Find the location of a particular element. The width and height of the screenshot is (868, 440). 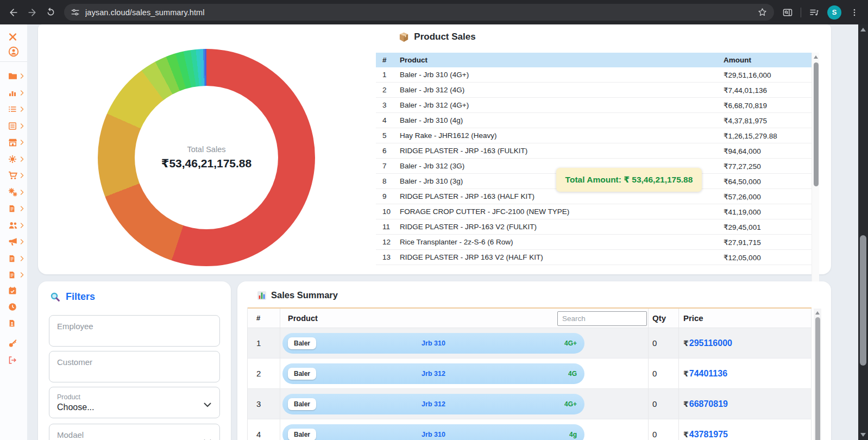

list-icon is located at coordinates (12, 109).